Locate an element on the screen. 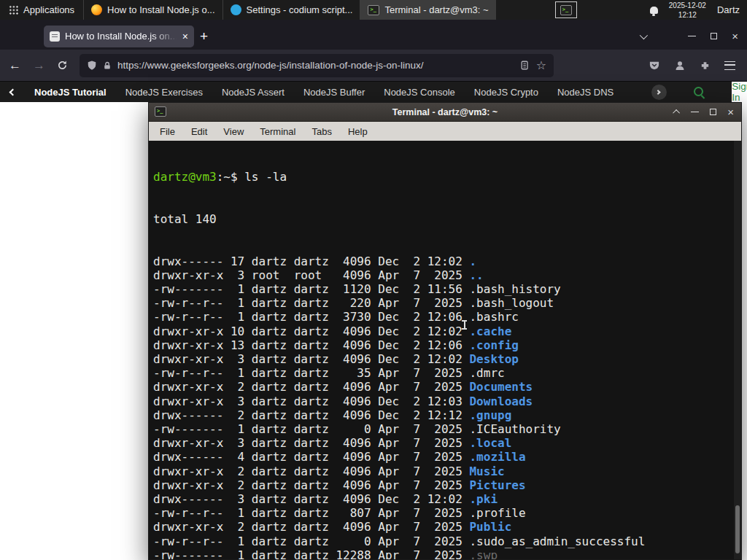  clock-time: 12:12 is located at coordinates (687, 15).